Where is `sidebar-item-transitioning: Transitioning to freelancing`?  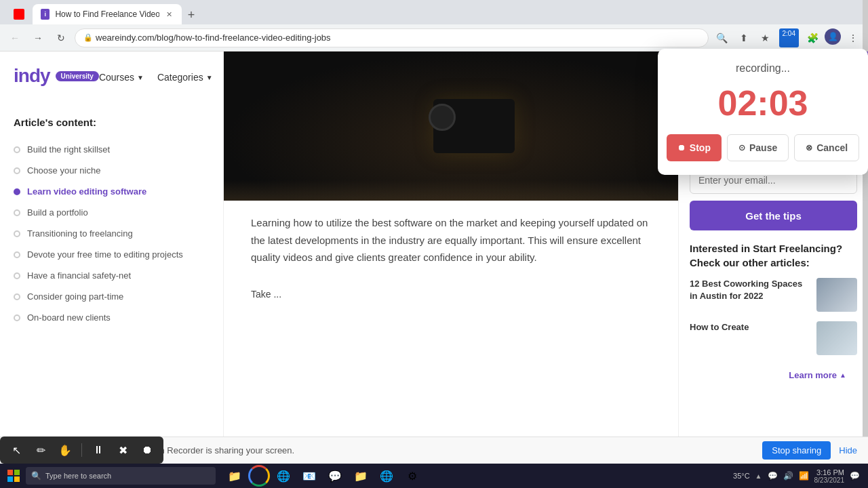
sidebar-item-transitioning: Transitioning to freelancing is located at coordinates (111, 233).